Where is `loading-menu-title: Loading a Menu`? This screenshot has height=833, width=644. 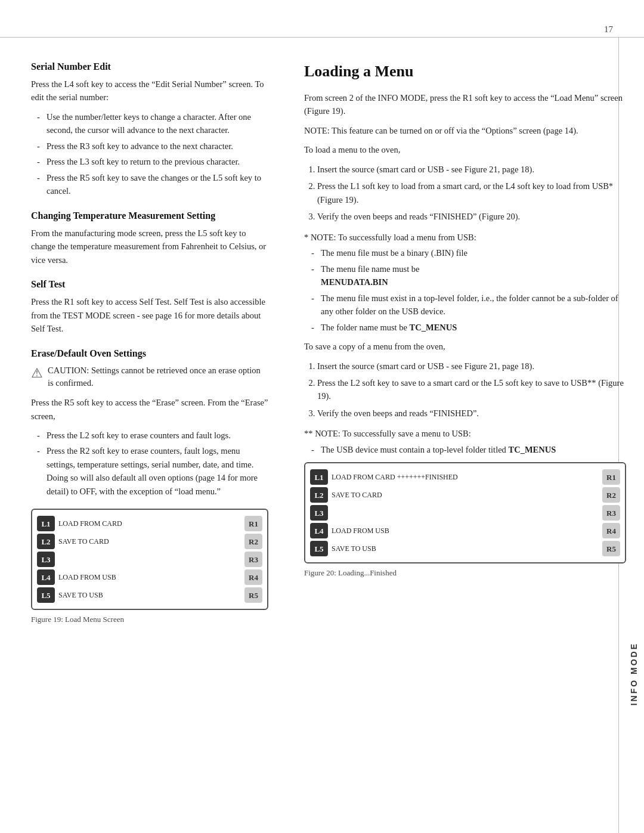
loading-menu-title: Loading a Menu is located at coordinates (465, 72).